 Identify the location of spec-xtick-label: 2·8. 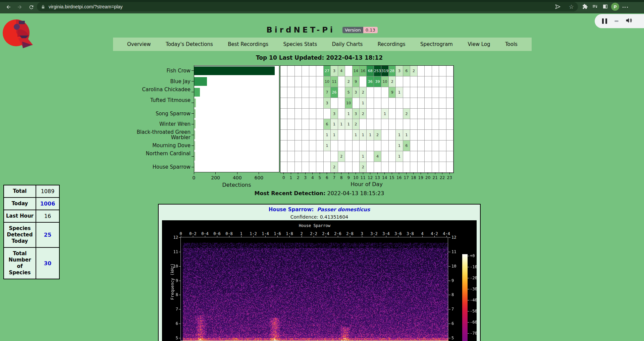
(350, 234).